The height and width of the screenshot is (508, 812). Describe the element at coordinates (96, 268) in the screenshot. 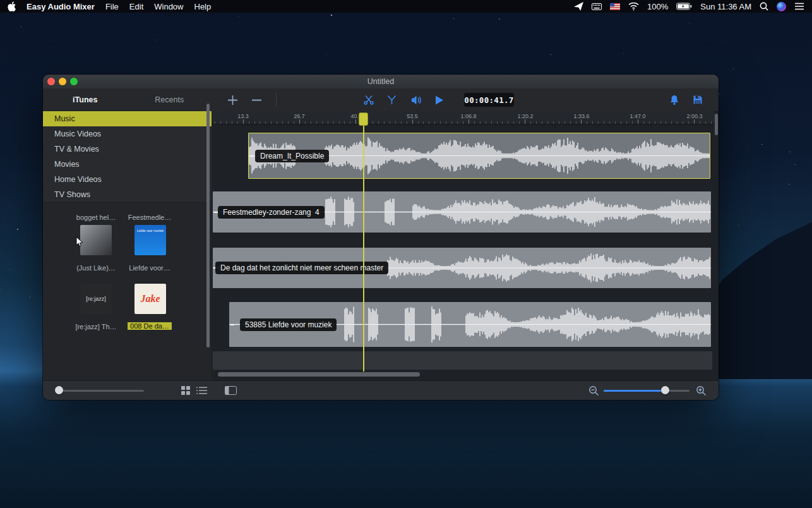

I see `album-caption: (Just Like)…` at that location.